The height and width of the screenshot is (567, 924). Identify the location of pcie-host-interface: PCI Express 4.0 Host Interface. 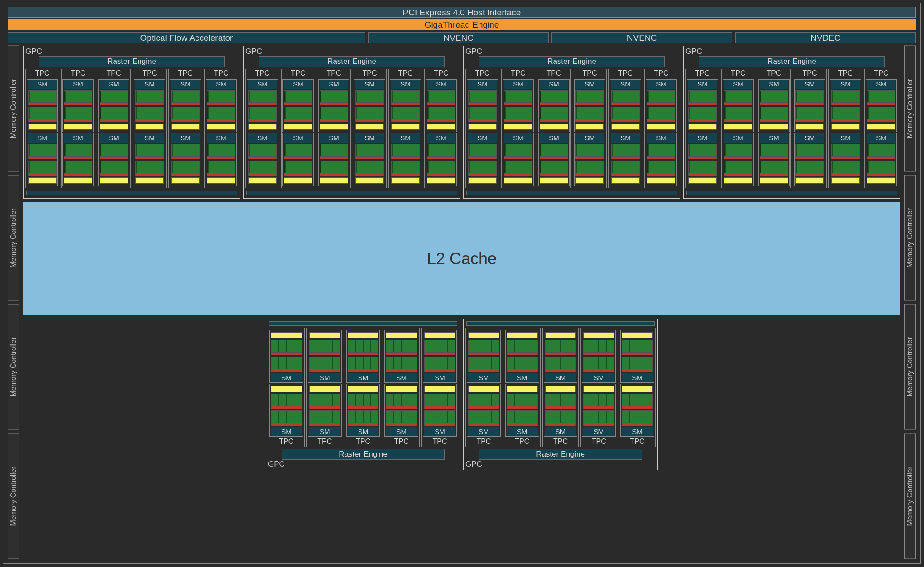
(462, 12).